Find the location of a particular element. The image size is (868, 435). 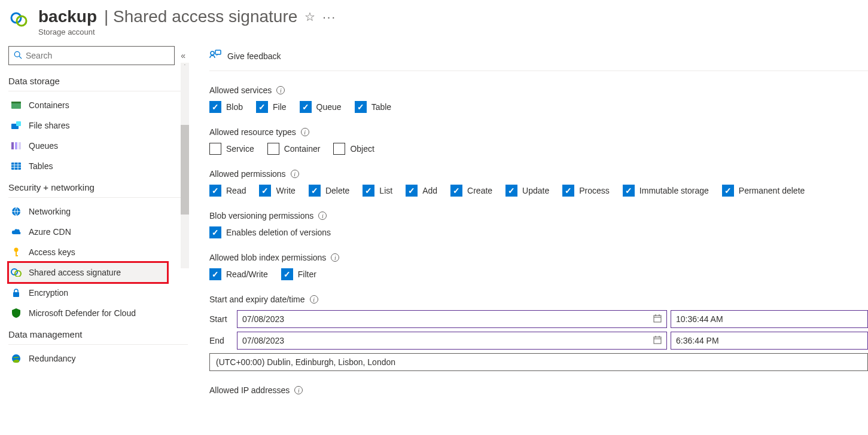

feedback-icon is located at coordinates (215, 56).